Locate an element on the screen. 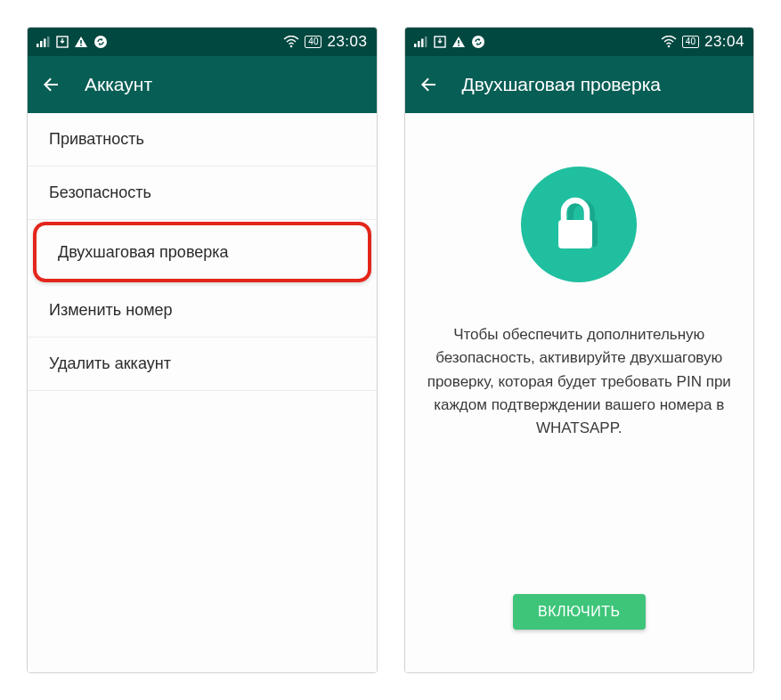 Image resolution: width=781 pixels, height=700 pixels. menu-item-security: Безопасность is located at coordinates (202, 193).